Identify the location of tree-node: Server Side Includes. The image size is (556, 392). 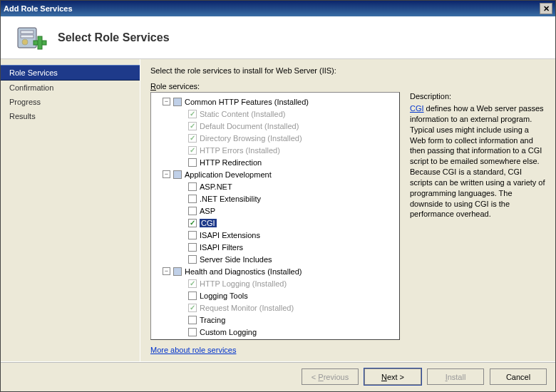
(275, 259).